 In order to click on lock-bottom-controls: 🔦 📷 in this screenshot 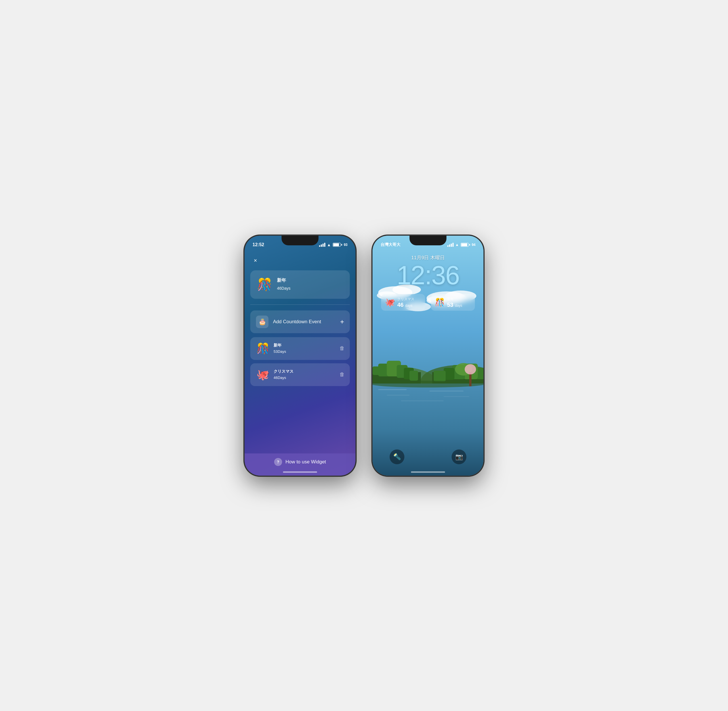, I will do `click(428, 463)`.